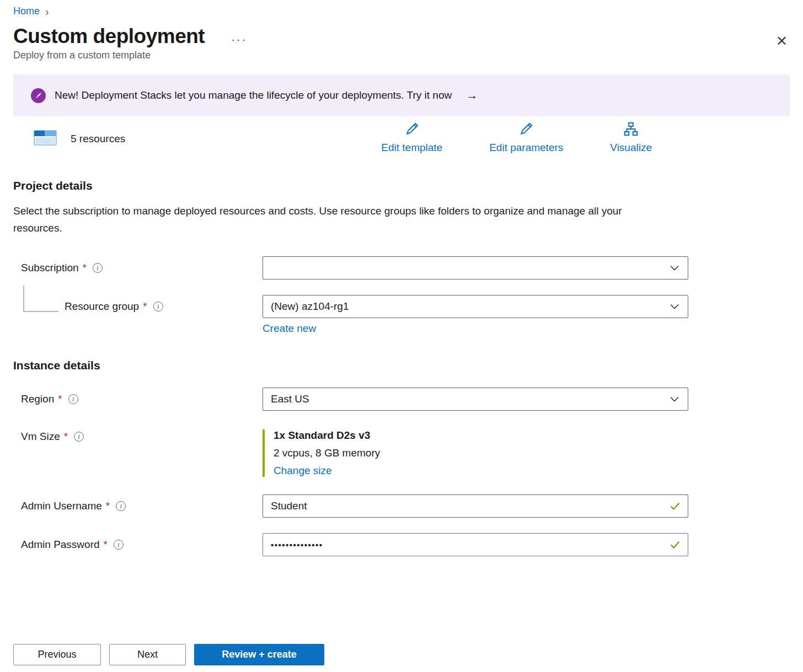 Image resolution: width=803 pixels, height=672 pixels. Describe the element at coordinates (475, 506) in the screenshot. I see `admin-username-input: Student` at that location.